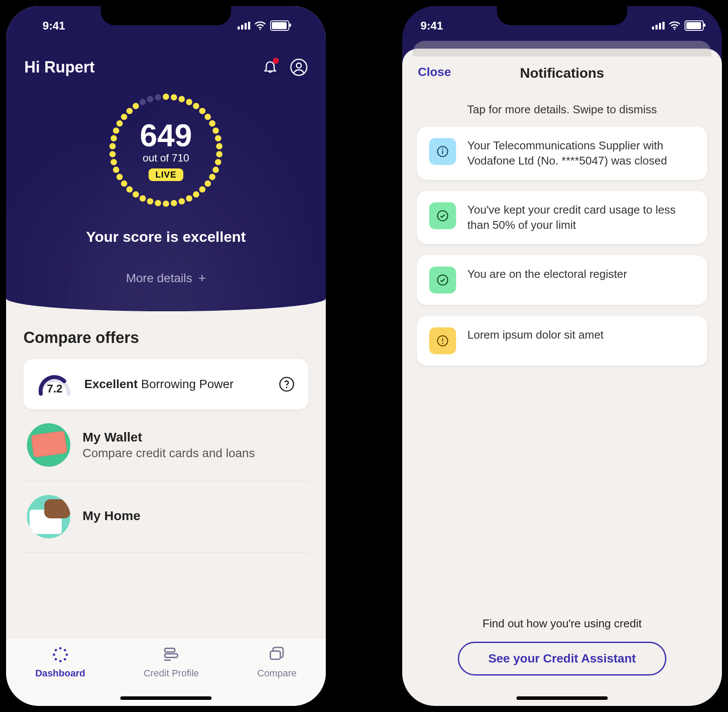  I want to click on offer-title: My Home, so click(111, 516).